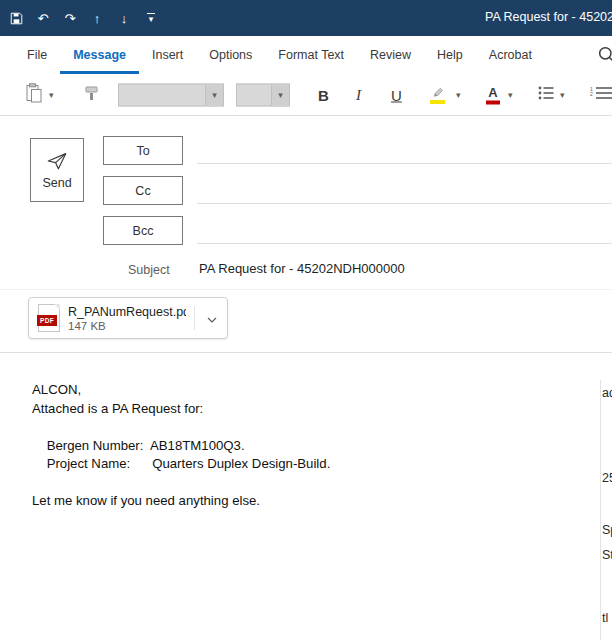 This screenshot has height=640, width=612. Describe the element at coordinates (57, 170) in the screenshot. I see `send-button: Send` at that location.